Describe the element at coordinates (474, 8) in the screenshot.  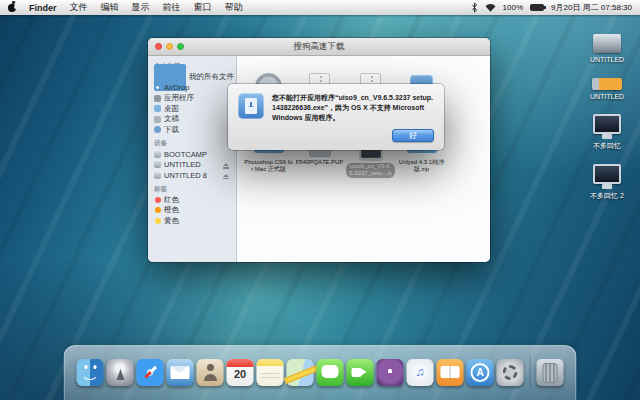
I see `bluetooth-icon` at that location.